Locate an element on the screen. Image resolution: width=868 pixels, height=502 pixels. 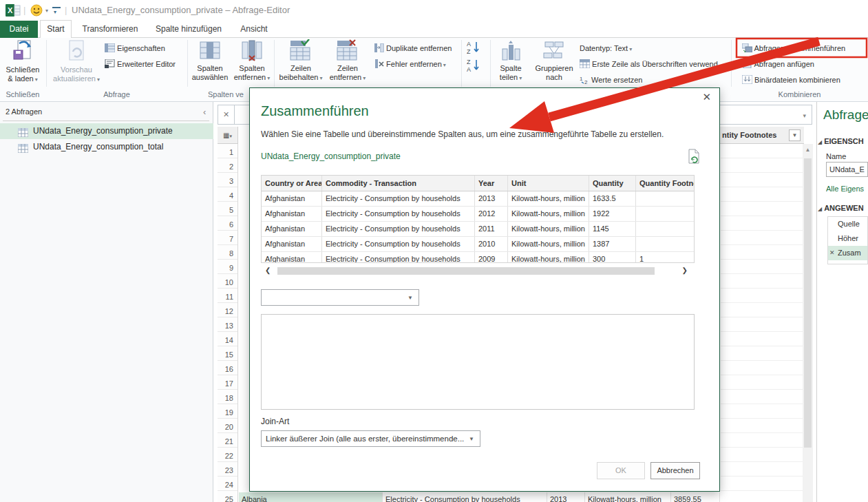
grid-cell-country: Albania is located at coordinates (311, 497).